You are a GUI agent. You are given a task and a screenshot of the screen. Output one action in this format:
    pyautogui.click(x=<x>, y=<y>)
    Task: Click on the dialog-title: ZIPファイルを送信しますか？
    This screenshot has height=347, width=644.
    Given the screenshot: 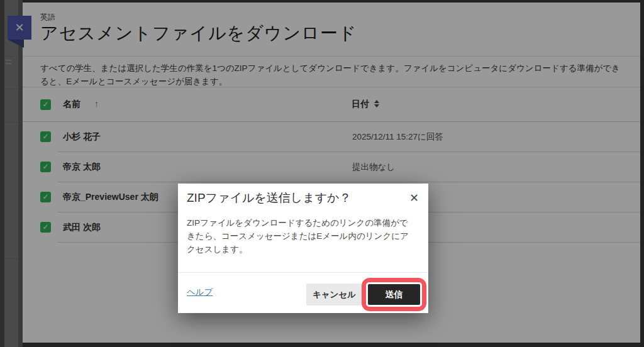 What is the action you would take?
    pyautogui.click(x=269, y=198)
    